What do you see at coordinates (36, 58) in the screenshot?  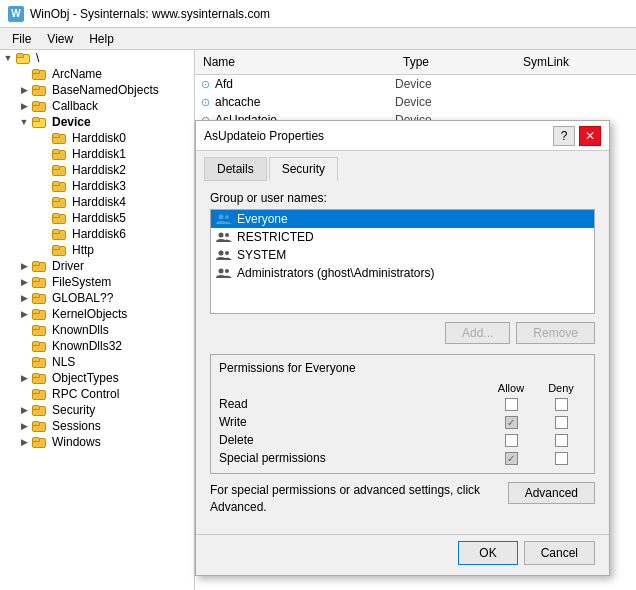 I see `tree-label-root: \` at bounding box center [36, 58].